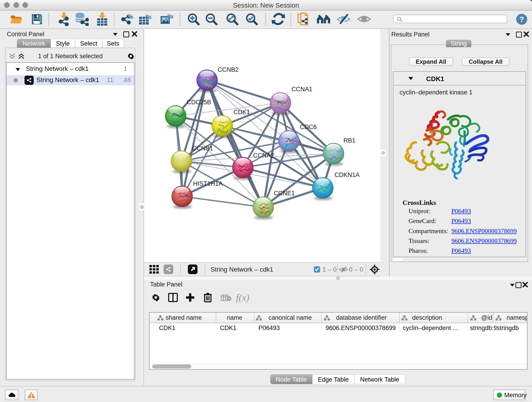 This screenshot has height=402, width=532. I want to click on svg-text: CDC6, so click(308, 127).